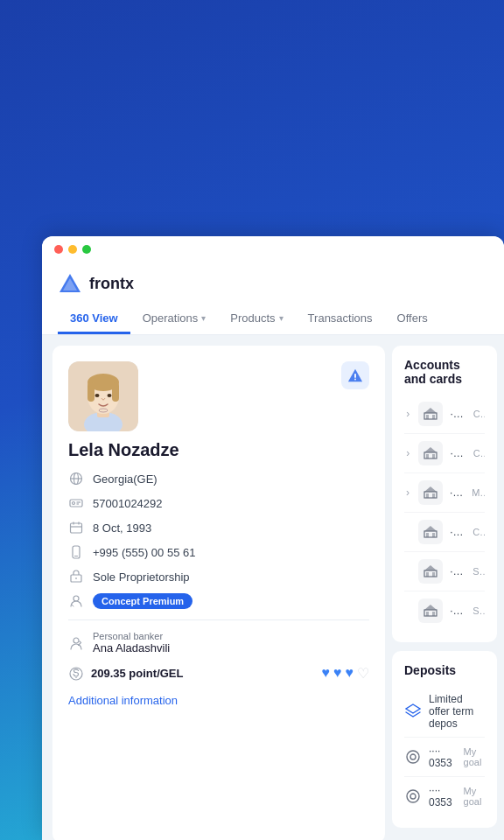 The width and height of the screenshot is (504, 840). I want to click on account-type-0058: Conce, so click(480, 414).